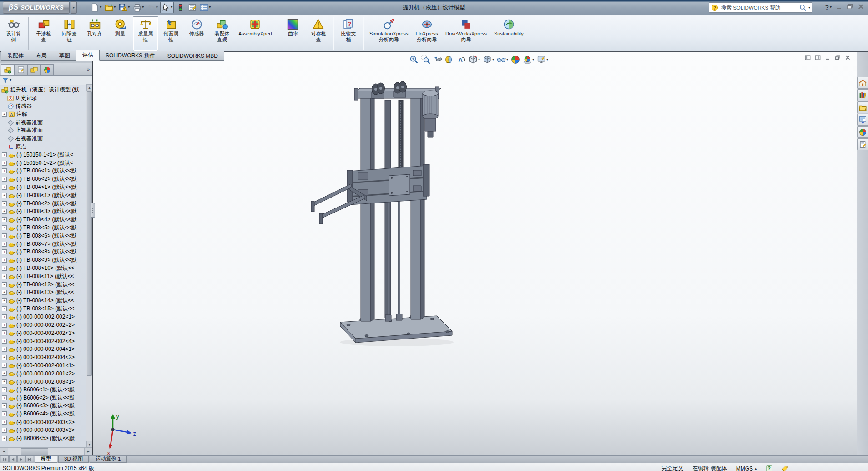 This screenshot has height=471, width=868. Describe the element at coordinates (43, 325) in the screenshot. I see `tree-item: +(-) 000-000-002-002<2>` at that location.